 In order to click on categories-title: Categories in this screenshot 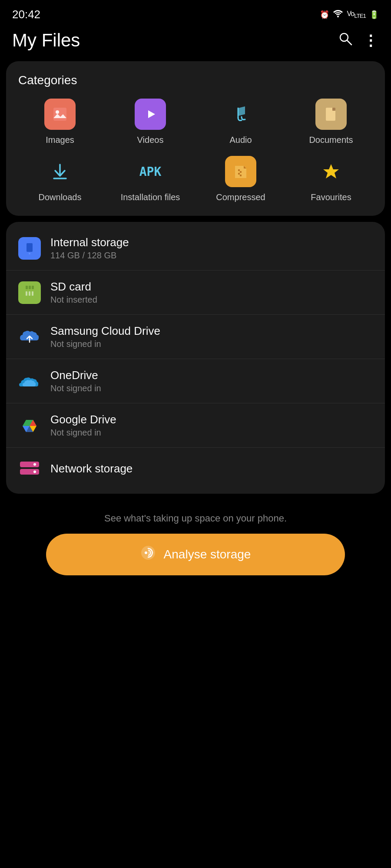, I will do `click(196, 80)`.